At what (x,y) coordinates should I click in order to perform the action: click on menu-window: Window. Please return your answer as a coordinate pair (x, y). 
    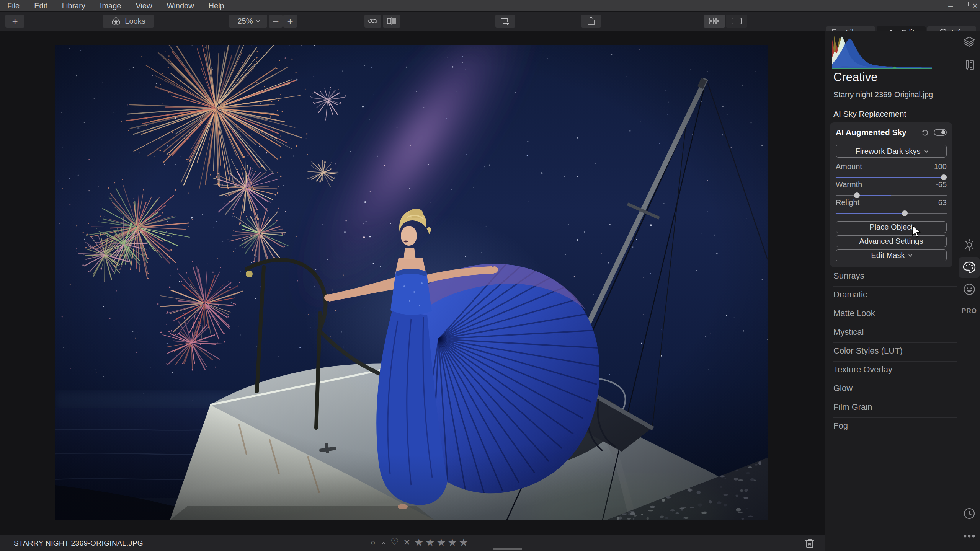
    Looking at the image, I should click on (180, 6).